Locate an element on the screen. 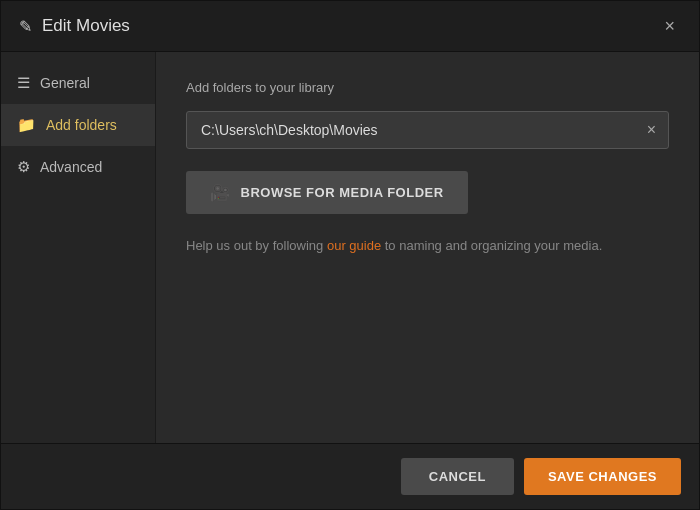  section-label: Add folders to your library is located at coordinates (428, 88).